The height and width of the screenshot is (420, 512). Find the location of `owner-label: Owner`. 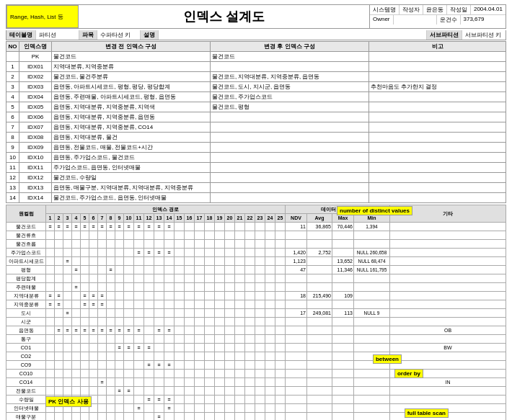

owner-label: Owner is located at coordinates (382, 20).